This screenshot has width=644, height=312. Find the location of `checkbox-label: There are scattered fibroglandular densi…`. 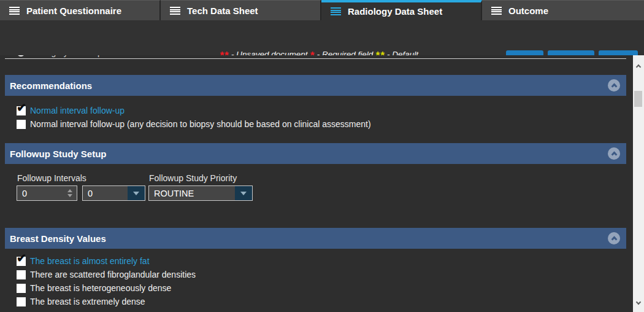

checkbox-label: There are scattered fibroglandular densi… is located at coordinates (113, 275).